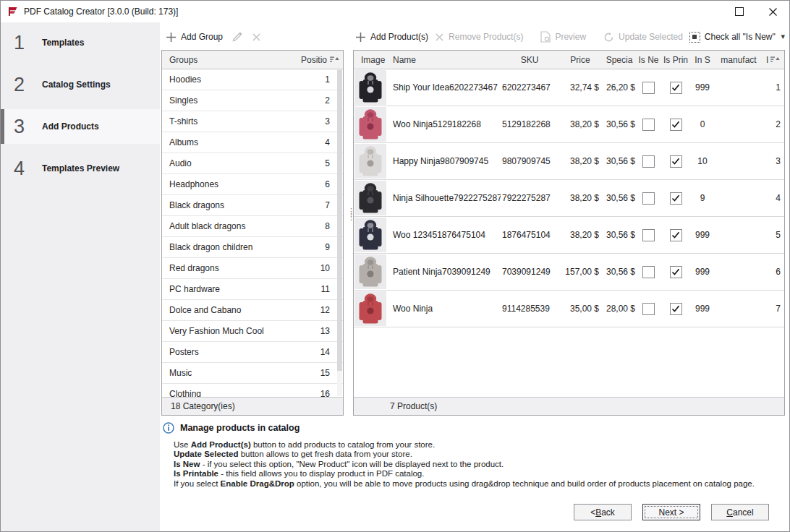 The image size is (790, 532). I want to click on group-name: Posters, so click(181, 352).